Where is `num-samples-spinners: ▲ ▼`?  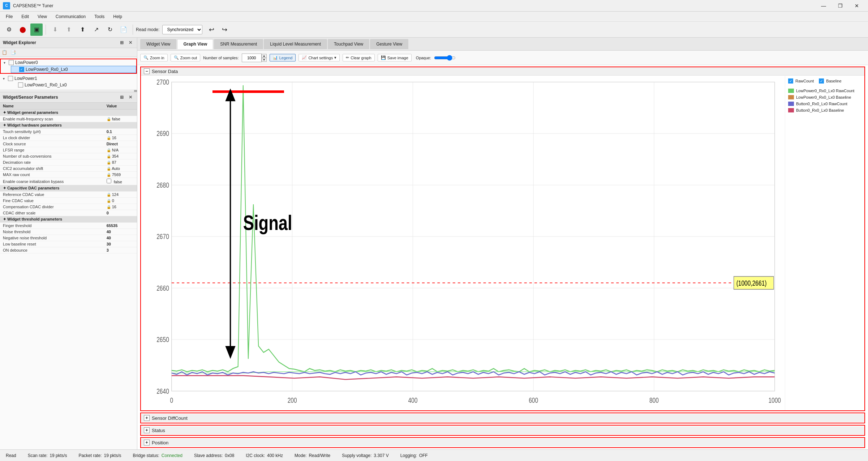 num-samples-spinners: ▲ ▼ is located at coordinates (264, 58).